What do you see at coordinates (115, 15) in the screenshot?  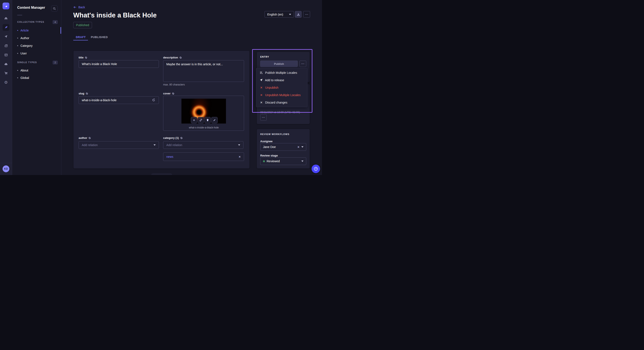 I see `page-title: What's inside a Black Hole` at bounding box center [115, 15].